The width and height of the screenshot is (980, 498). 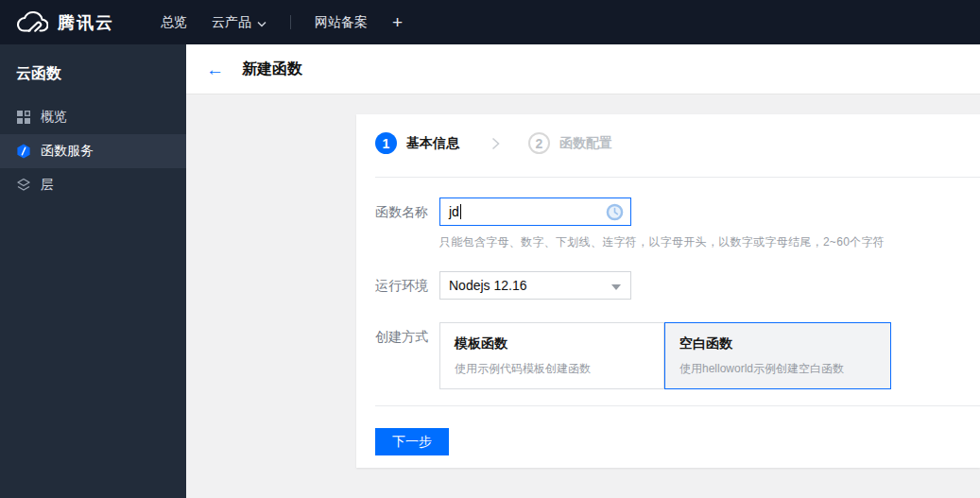 What do you see at coordinates (86, 23) in the screenshot?
I see `brand-name: 腾讯云` at bounding box center [86, 23].